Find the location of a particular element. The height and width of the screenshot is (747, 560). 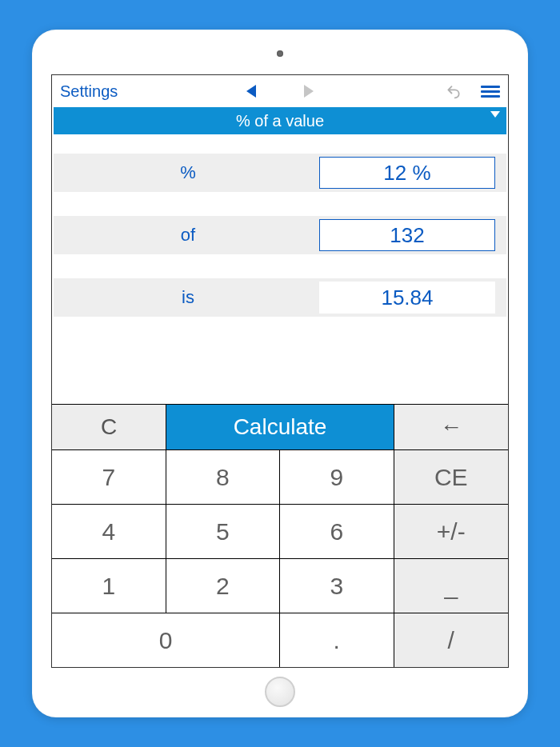

clear-button: C is located at coordinates (109, 427).